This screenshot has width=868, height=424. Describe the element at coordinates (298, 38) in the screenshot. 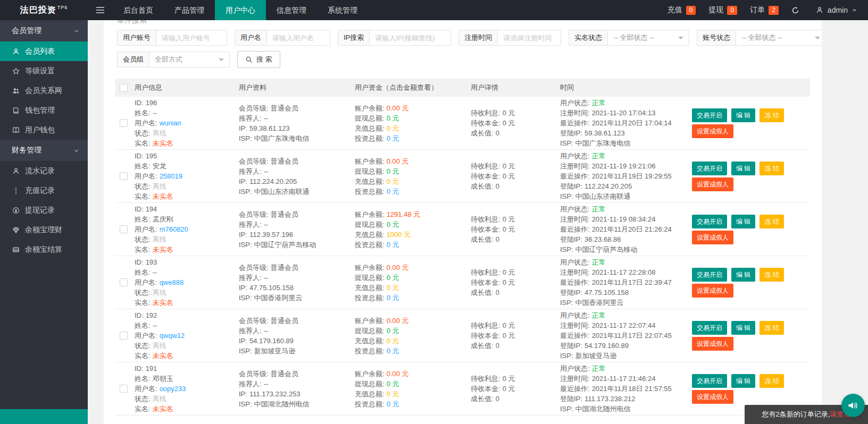

I see `username-input` at that location.